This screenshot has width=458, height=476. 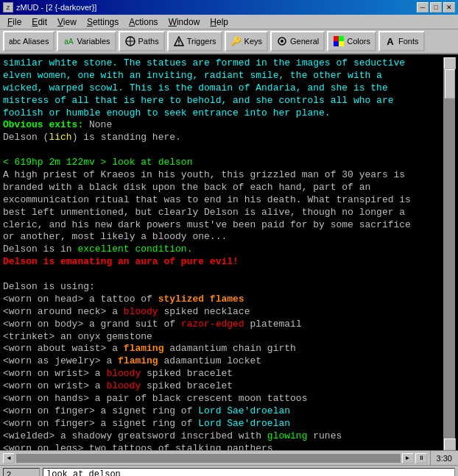 I want to click on terminal-line: wicked, warped scowl. This is the domain…, so click(x=223, y=88).